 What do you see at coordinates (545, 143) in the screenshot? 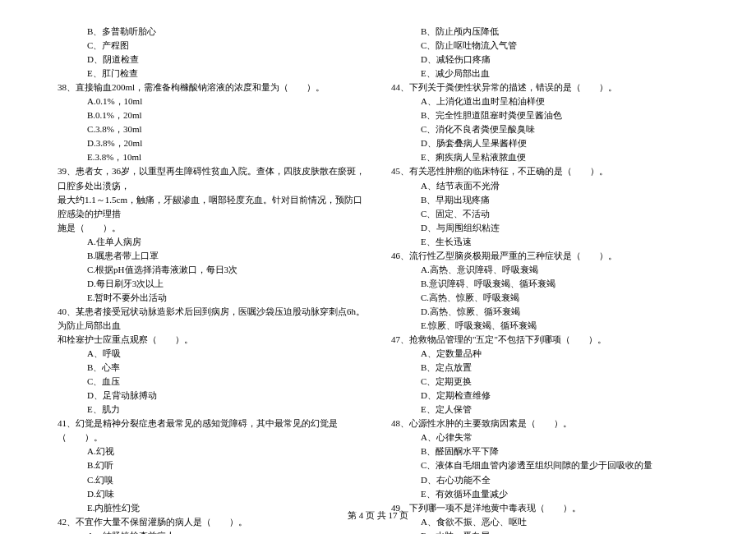
I see `option: D、肠套叠病人呈果酱样便` at bounding box center [545, 143].